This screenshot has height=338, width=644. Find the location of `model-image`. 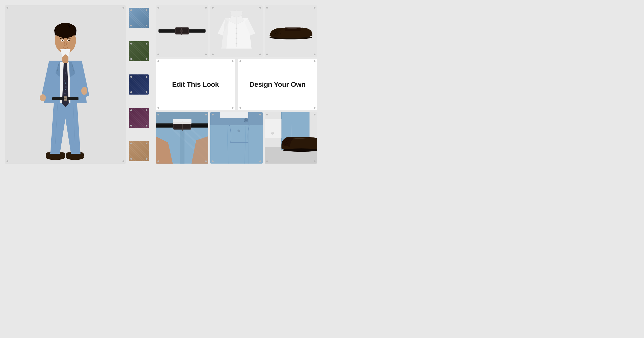

model-image is located at coordinates (65, 84).